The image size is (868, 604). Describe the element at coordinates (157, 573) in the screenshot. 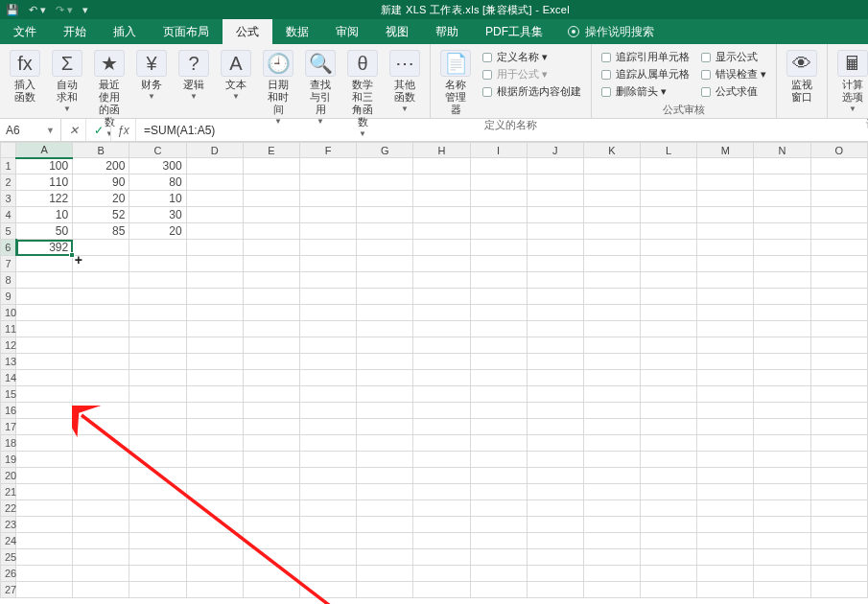

I see `cell-C26` at that location.